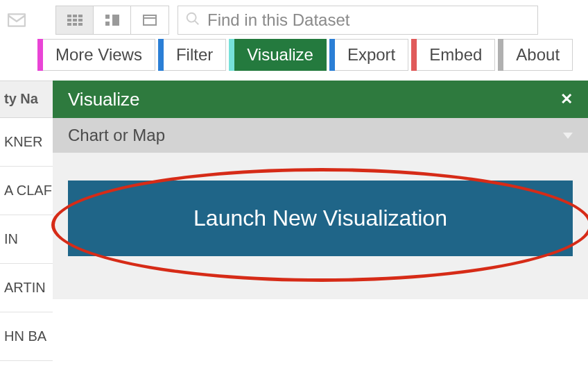 The width and height of the screenshot is (588, 386). What do you see at coordinates (26, 142) in the screenshot?
I see `table-row: KNER` at bounding box center [26, 142].